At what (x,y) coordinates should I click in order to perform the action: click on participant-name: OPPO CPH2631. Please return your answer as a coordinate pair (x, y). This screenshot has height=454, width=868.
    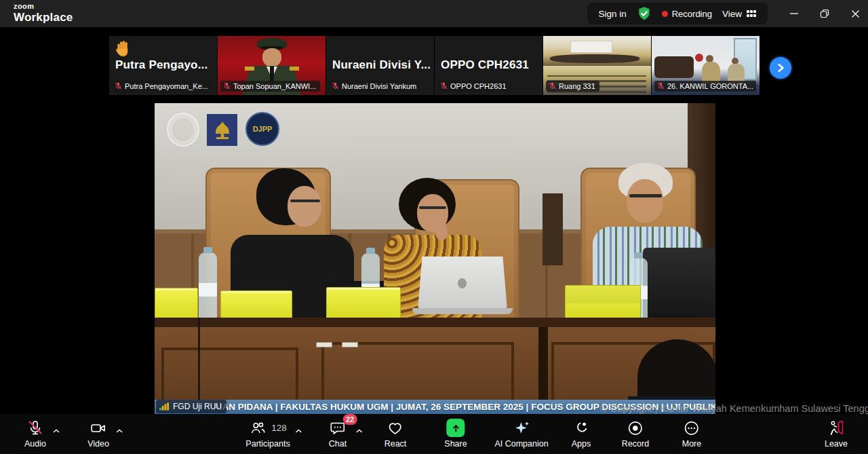
    Looking at the image, I should click on (485, 65).